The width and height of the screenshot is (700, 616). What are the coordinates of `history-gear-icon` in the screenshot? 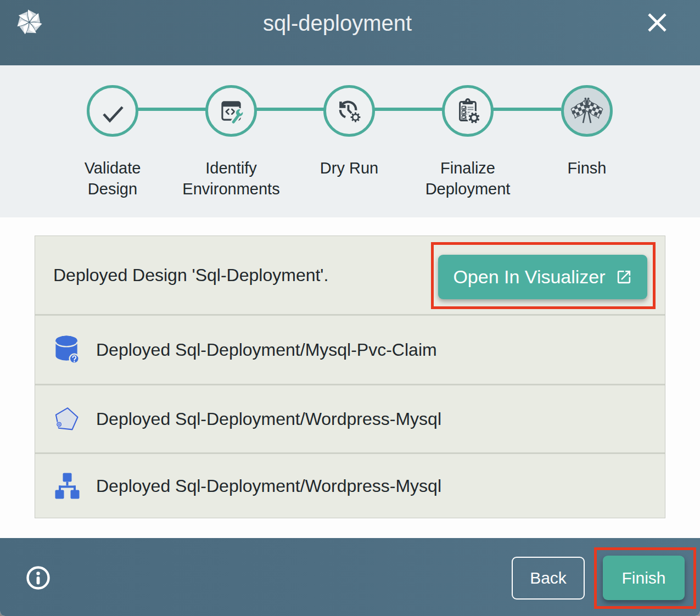 It's located at (349, 111).